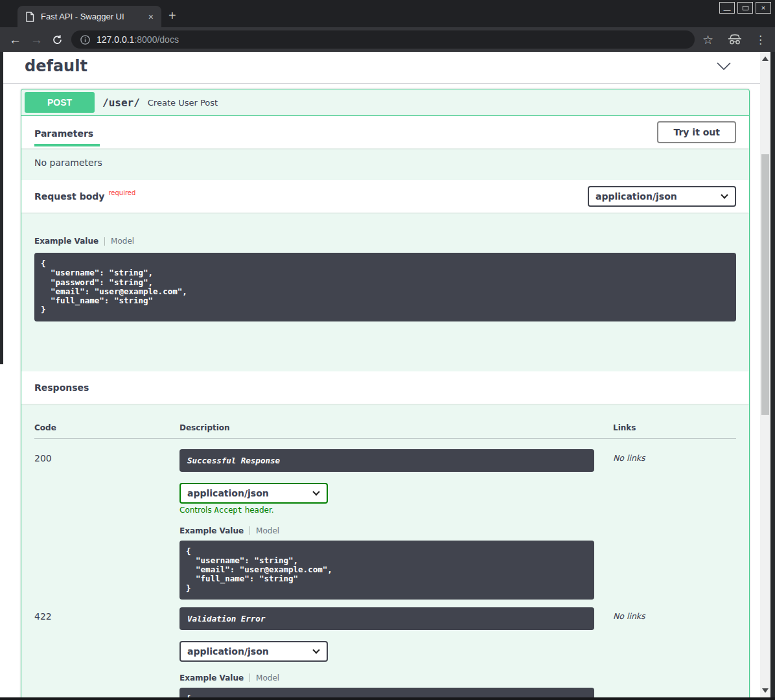 The width and height of the screenshot is (775, 700). Describe the element at coordinates (121, 102) in the screenshot. I see `endpoint-path: /user/` at that location.